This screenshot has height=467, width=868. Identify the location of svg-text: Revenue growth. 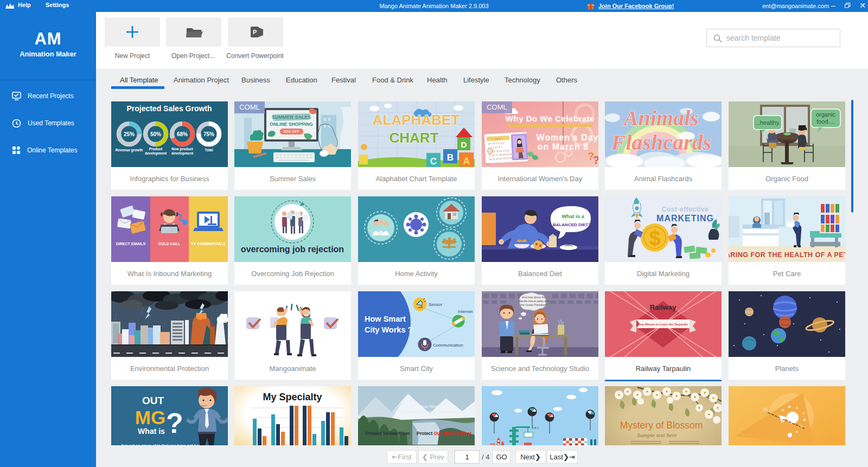
(129, 150).